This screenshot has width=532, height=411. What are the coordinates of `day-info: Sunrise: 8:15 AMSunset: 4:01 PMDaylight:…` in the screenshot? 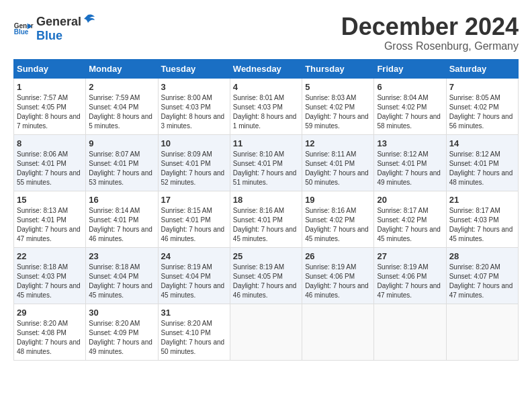 It's located at (193, 224).